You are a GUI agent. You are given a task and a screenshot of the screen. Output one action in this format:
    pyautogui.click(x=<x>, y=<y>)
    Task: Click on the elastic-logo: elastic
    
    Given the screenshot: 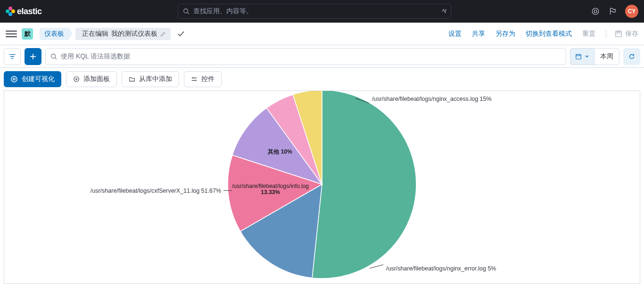 What is the action you would take?
    pyautogui.click(x=24, y=11)
    